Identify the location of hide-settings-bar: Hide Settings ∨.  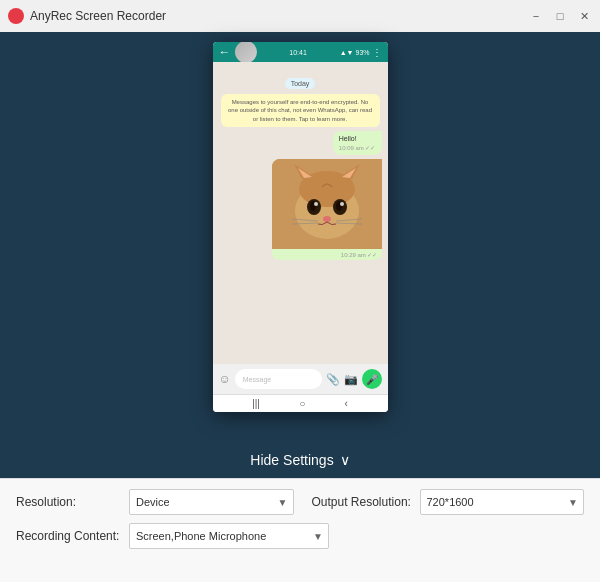
(300, 460).